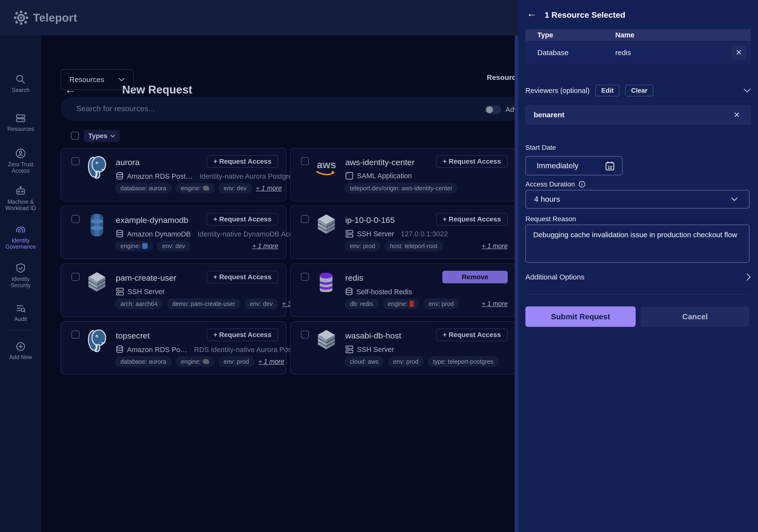 The height and width of the screenshot is (532, 758). I want to click on fingerprint-icon, so click(20, 229).